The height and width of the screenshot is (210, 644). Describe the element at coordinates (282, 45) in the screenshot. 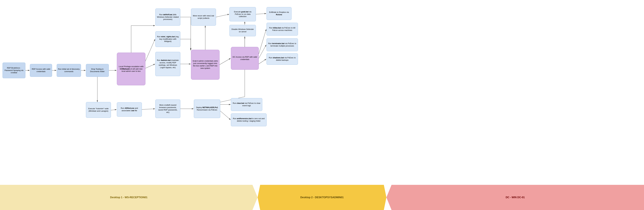

I see `node-run-terminator: Run terminator.bat via PsExec to termina…` at that location.